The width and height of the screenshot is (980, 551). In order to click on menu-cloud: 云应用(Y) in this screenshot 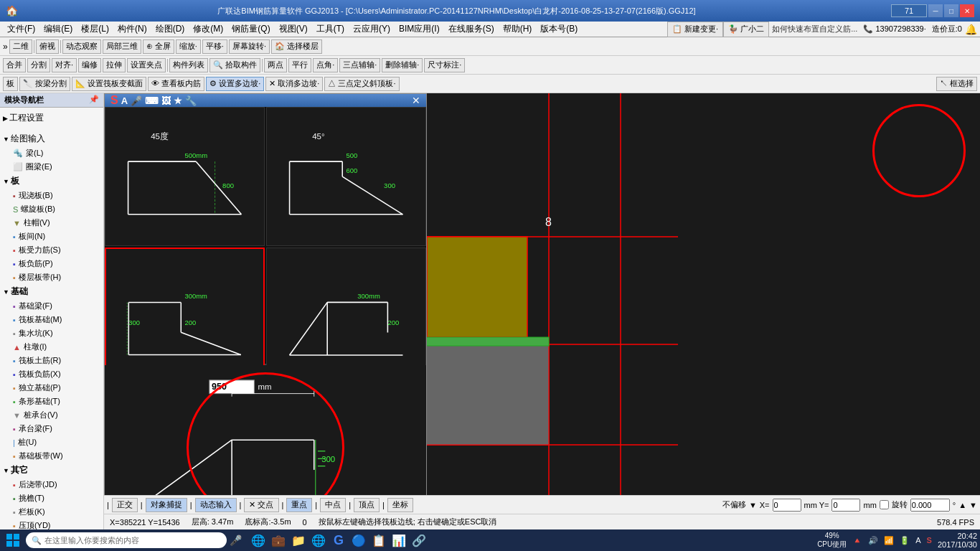, I will do `click(372, 29)`.